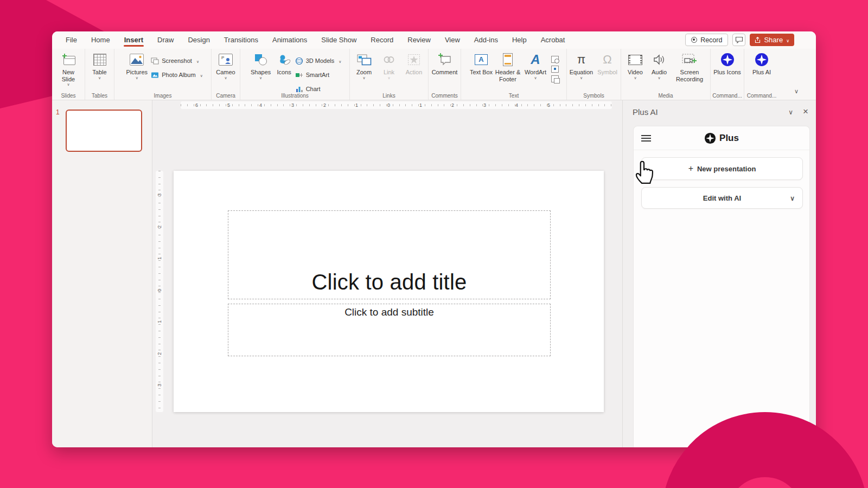  I want to click on text-box-icon, so click(481, 60).